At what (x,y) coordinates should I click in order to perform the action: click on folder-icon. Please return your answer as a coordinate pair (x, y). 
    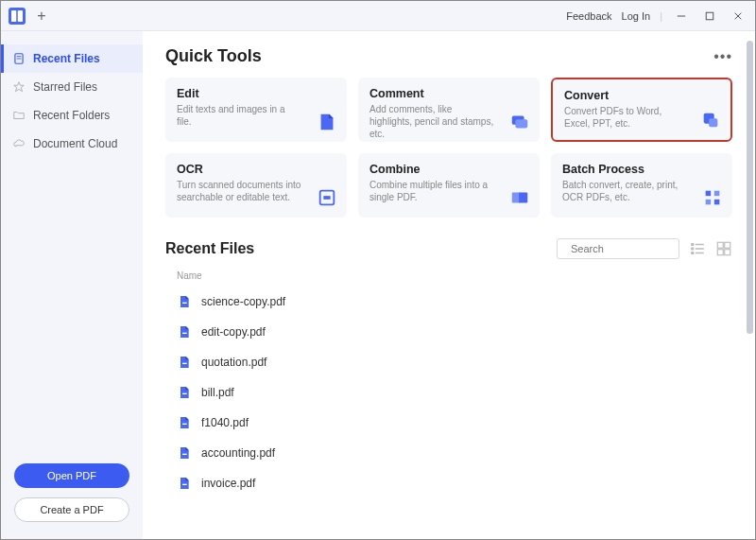
    Looking at the image, I should click on (19, 115).